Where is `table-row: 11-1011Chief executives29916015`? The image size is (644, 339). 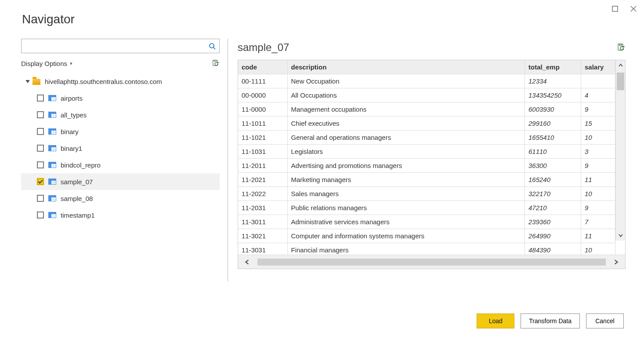
table-row: 11-1011Chief executives29916015 is located at coordinates (427, 124).